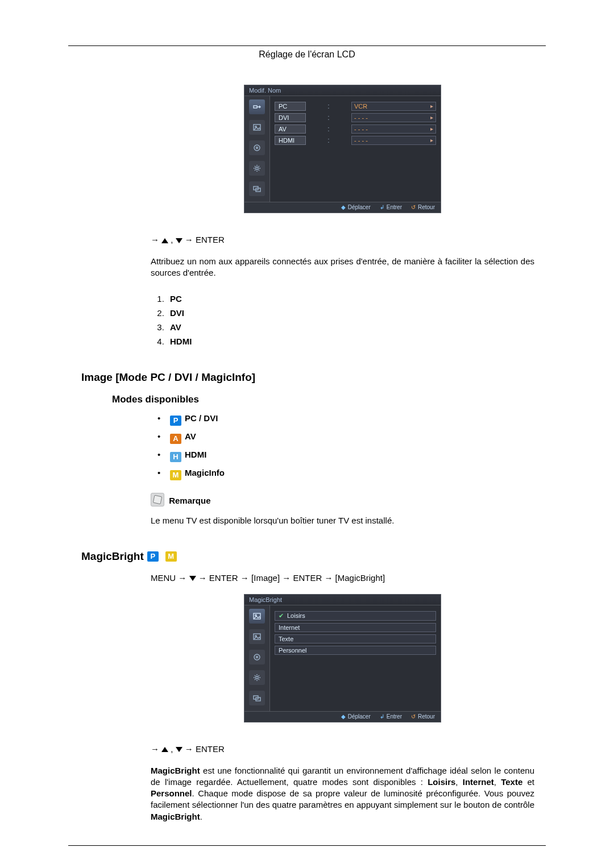  I want to click on osd-title: Modif. Nom, so click(342, 91).